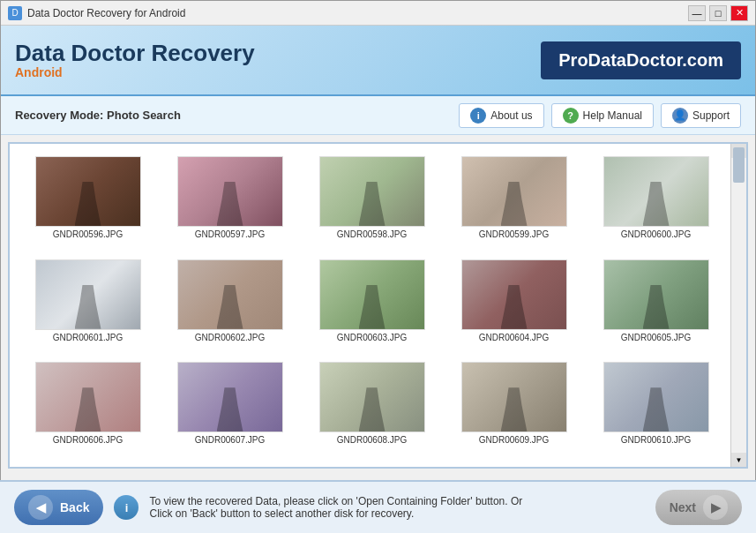 Image resolution: width=756 pixels, height=533 pixels. What do you see at coordinates (656, 337) in the screenshot?
I see `photo-filename: GNDR00605.JPG` at bounding box center [656, 337].